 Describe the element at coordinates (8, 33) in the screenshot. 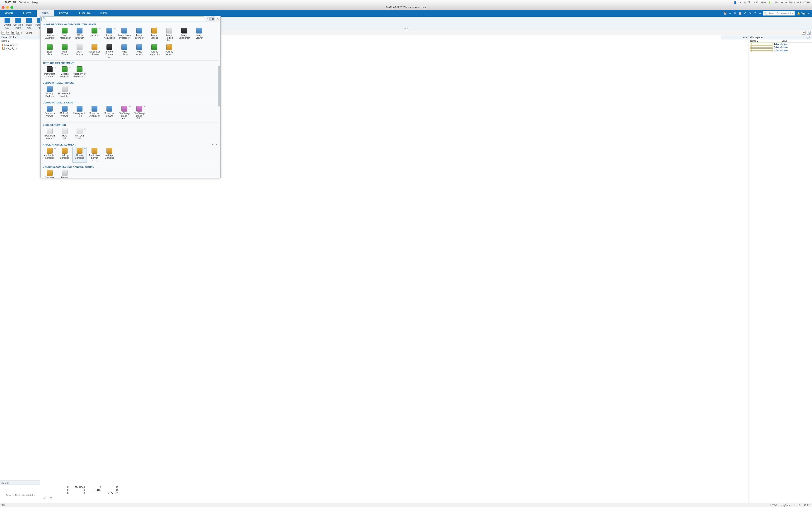

I see `forward-button: ⇒` at that location.